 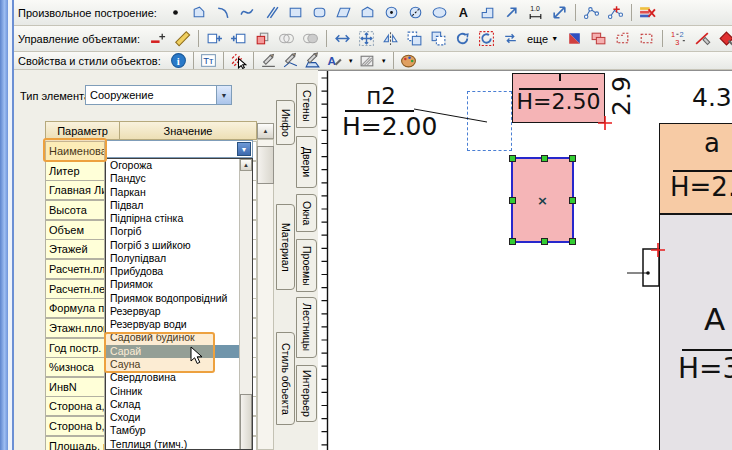 I want to click on value-column-header: Значение, so click(x=188, y=130).